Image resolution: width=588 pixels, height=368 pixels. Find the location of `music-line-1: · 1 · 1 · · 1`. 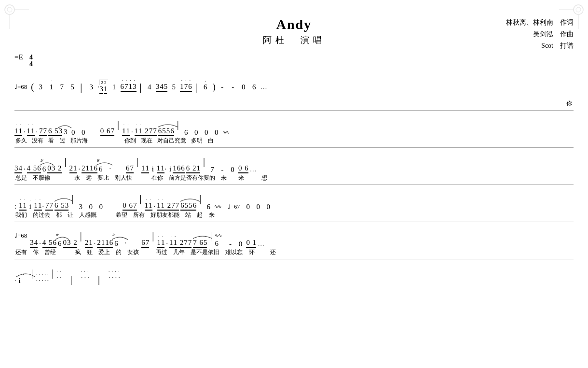

music-line-1: · 1 · 1 · · 1 is located at coordinates (294, 128).